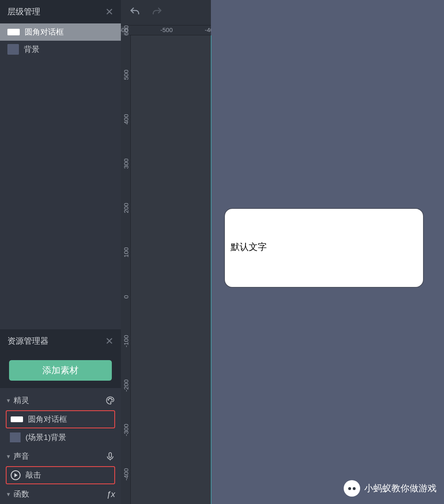 The image size is (444, 504). What do you see at coordinates (60, 437) in the screenshot?
I see `asset-item-background: (场景1)背景` at bounding box center [60, 437].